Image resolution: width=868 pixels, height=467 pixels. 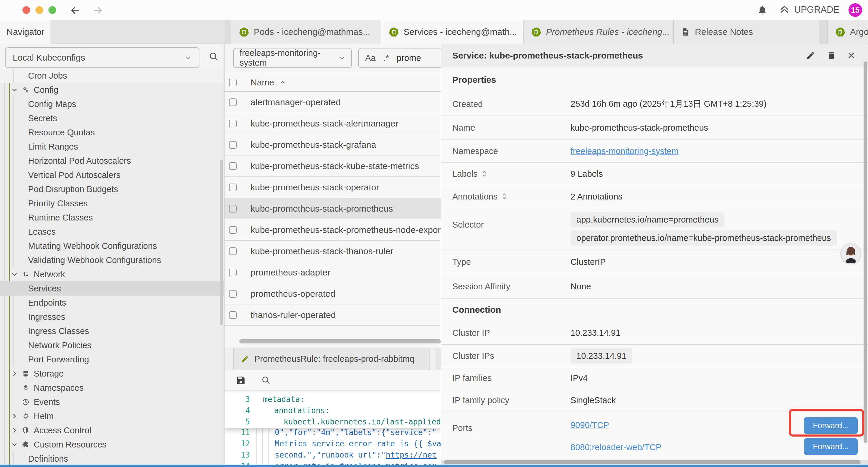 I want to click on sidebar-item-runtime-classes: Runtime Classes, so click(x=112, y=217).